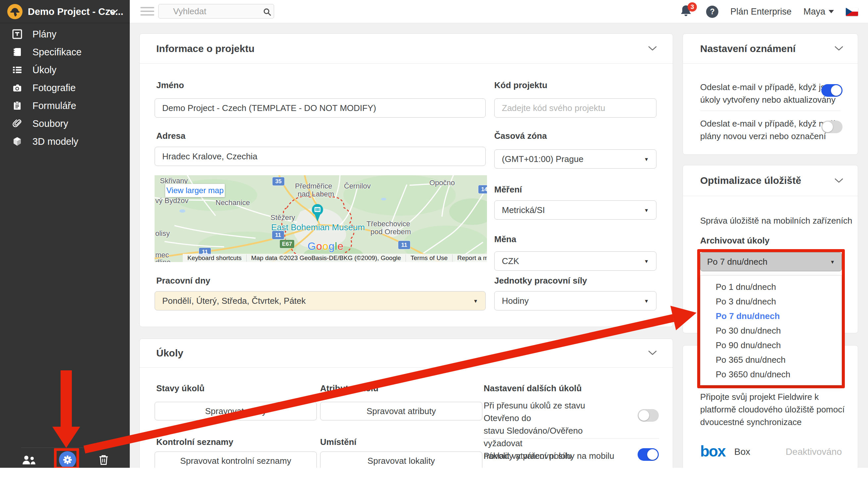 The height and width of the screenshot is (483, 868). What do you see at coordinates (67, 459) in the screenshot?
I see `project-settings-button` at bounding box center [67, 459].